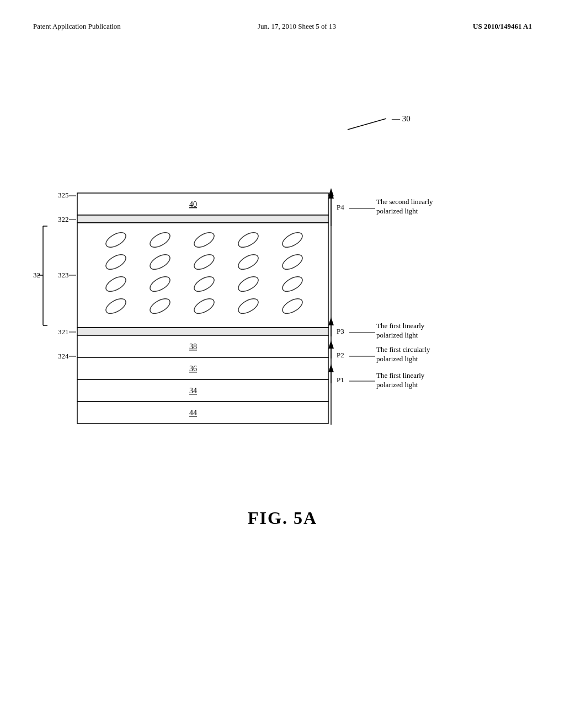 The image size is (565, 728). I want to click on ref-30-label: — 30, so click(401, 119).